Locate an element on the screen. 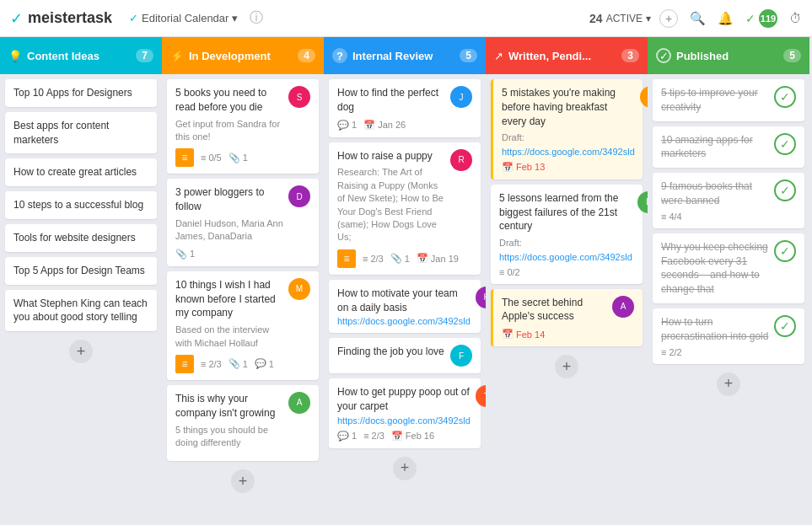  card-subtitle: 5 things you should be doing differently is located at coordinates (229, 437).